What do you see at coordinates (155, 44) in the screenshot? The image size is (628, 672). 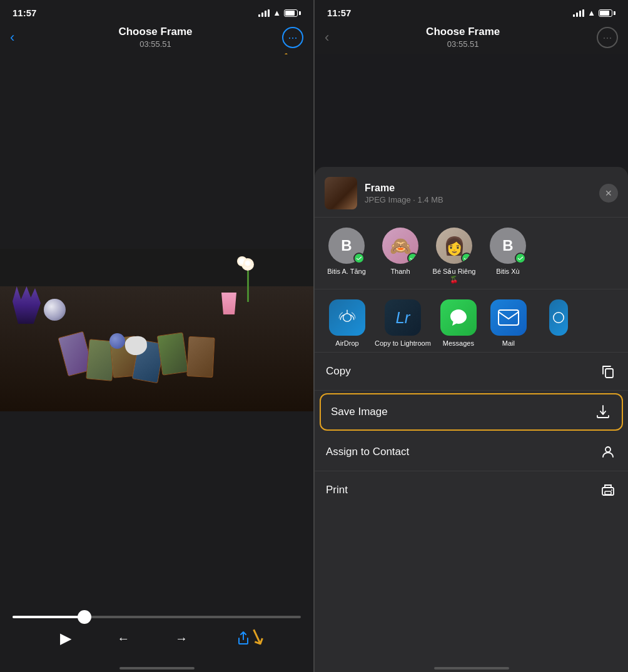 I see `subtitle-left: 03:55.51` at bounding box center [155, 44].